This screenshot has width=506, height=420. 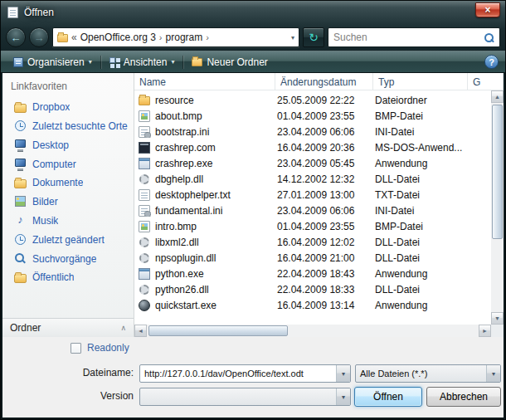 I want to click on scroll-left-button: ◄, so click(x=141, y=330).